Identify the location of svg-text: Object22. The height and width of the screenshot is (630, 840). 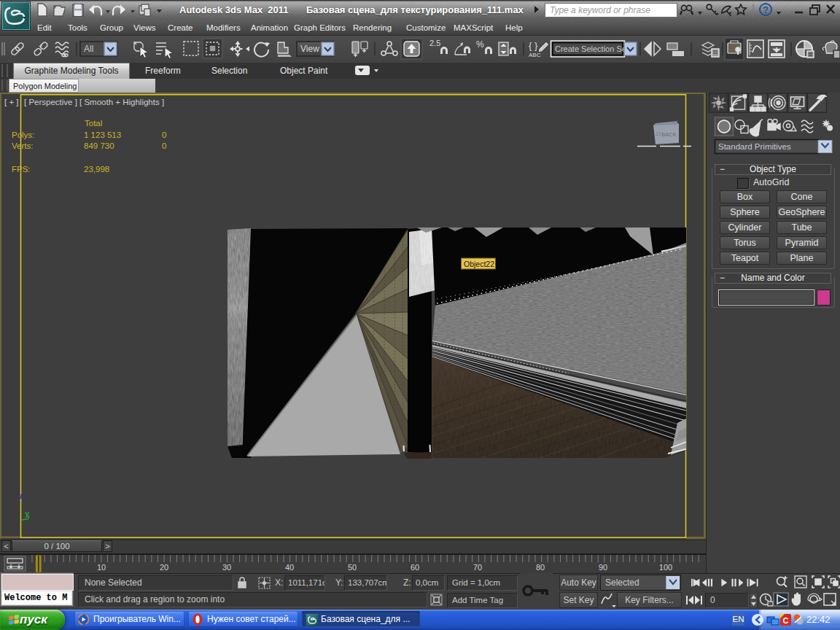
(479, 264).